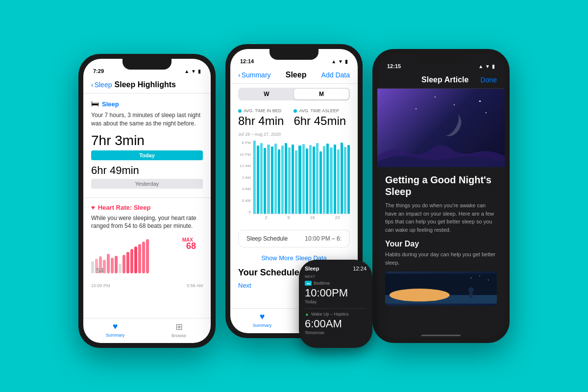 The image size is (588, 392). What do you see at coordinates (267, 239) in the screenshot?
I see `sleep-schedule-label: Sleep Schedule` at bounding box center [267, 239].